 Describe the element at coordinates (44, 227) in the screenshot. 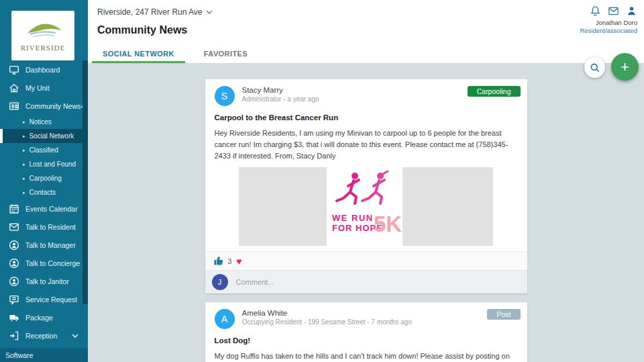

I see `sidebar-item-talk-to-resident: Talk to Resident` at that location.